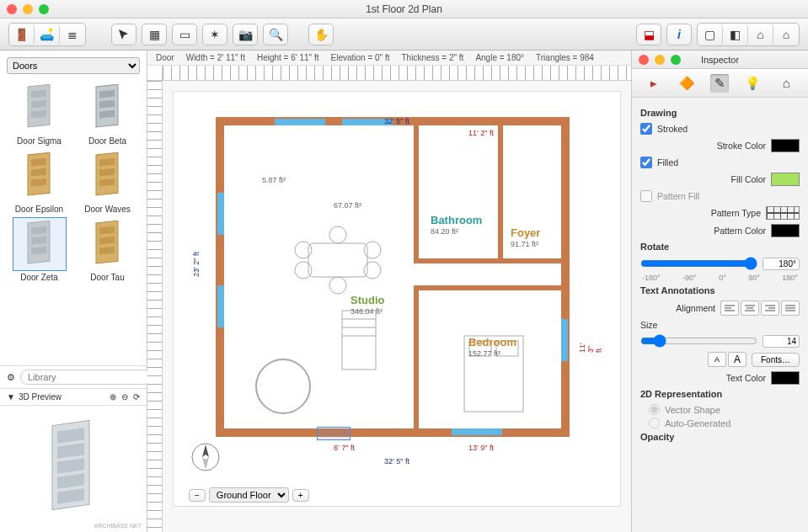 The image size is (808, 532). I want to click on size-value-input, so click(781, 342).